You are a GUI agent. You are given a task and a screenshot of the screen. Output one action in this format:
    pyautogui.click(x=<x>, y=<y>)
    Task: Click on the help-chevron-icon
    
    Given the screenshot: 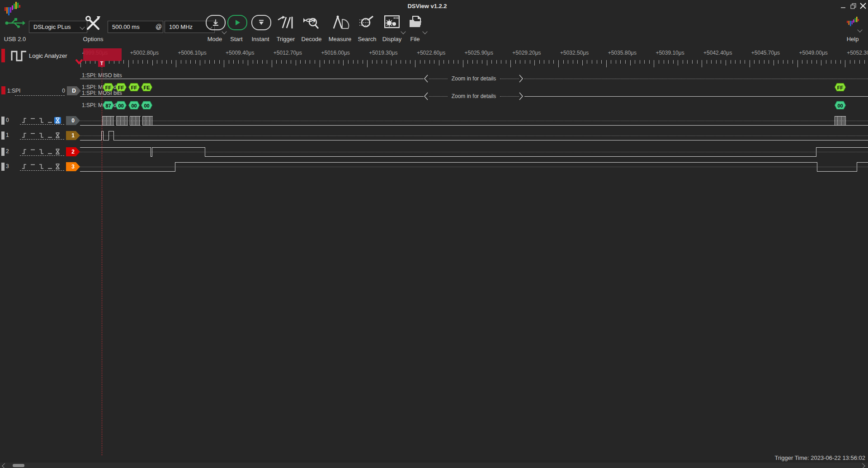 What is the action you would take?
    pyautogui.click(x=860, y=30)
    